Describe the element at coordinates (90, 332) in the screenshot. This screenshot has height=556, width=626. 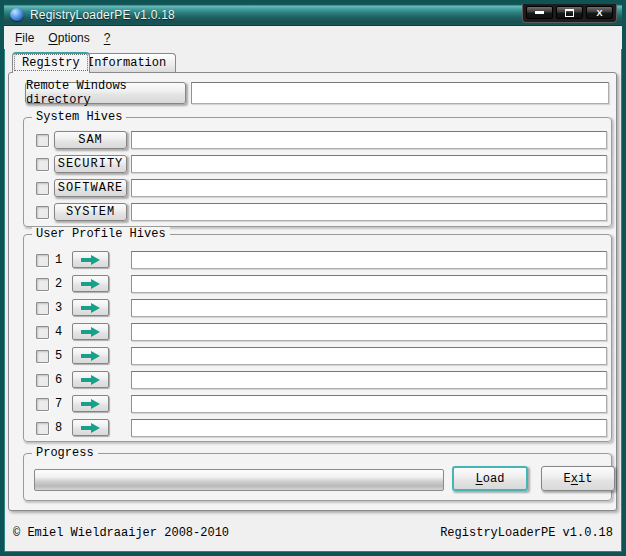
I see `user4-browse-button` at that location.